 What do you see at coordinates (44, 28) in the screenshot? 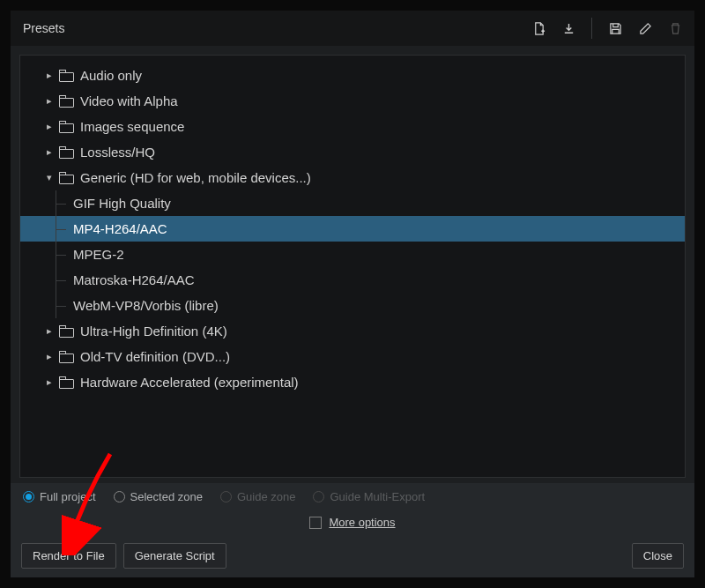
I see `header-title: Presets` at bounding box center [44, 28].